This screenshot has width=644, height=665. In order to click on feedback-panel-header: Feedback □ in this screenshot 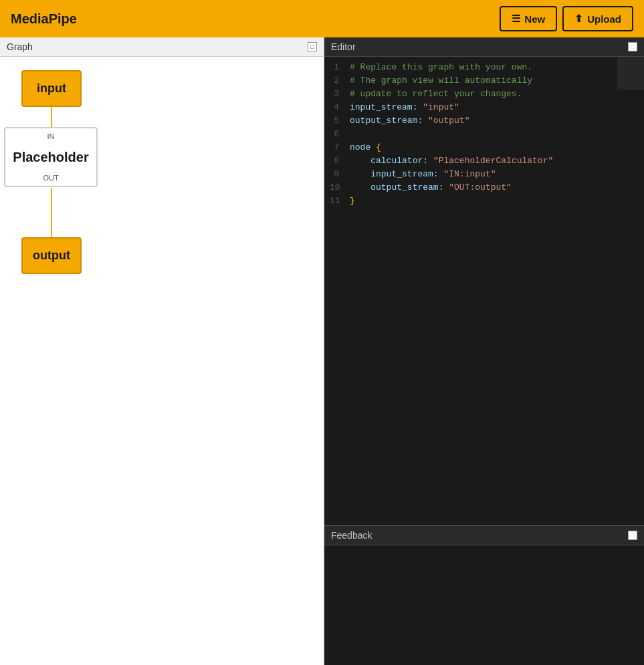, I will do `click(484, 536)`.